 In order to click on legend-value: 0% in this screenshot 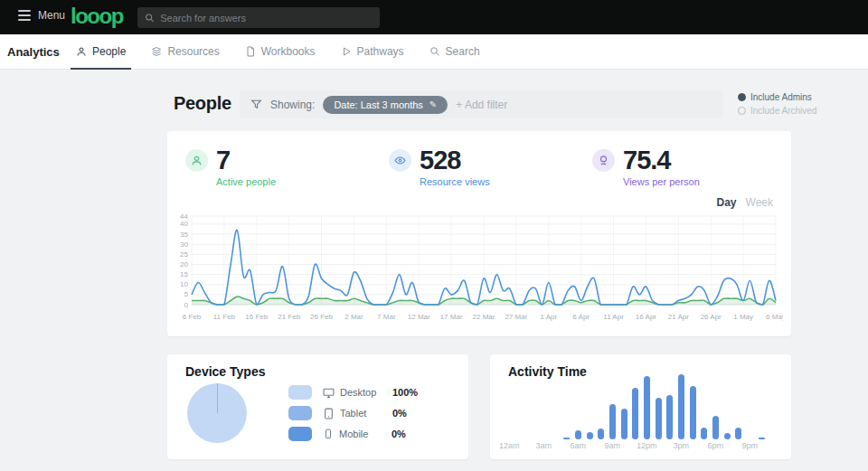, I will do `click(399, 434)`.